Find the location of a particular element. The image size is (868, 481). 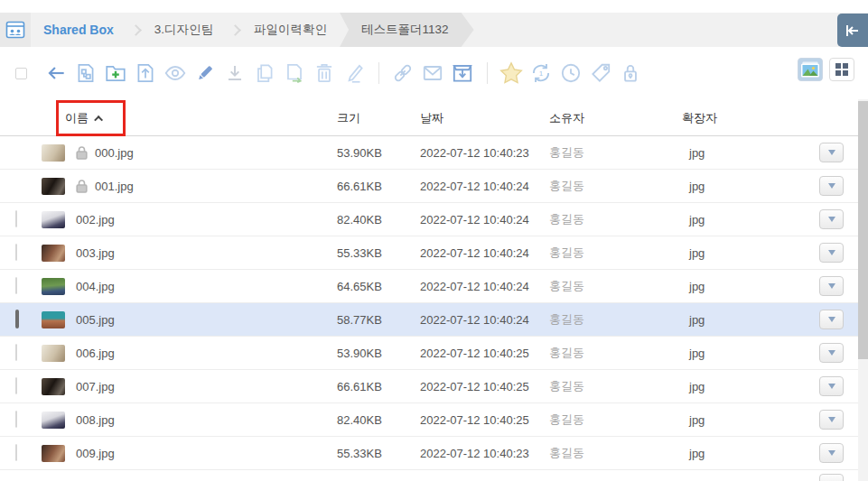

shared-box-icon is located at coordinates (15, 30).